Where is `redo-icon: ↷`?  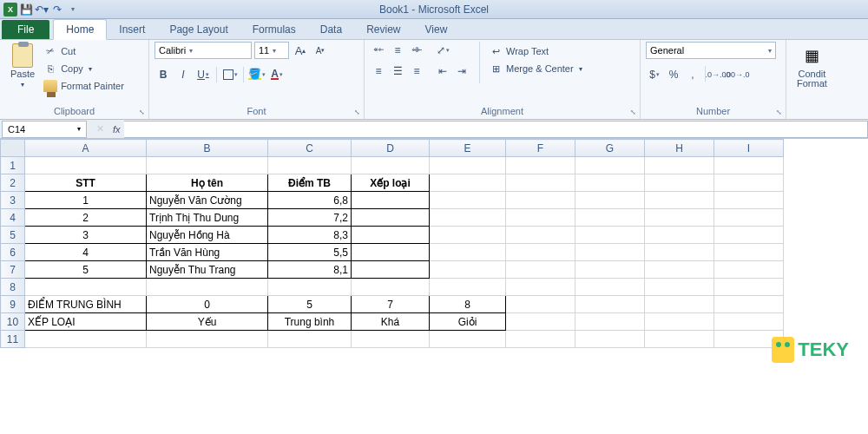 redo-icon: ↷ is located at coordinates (57, 10).